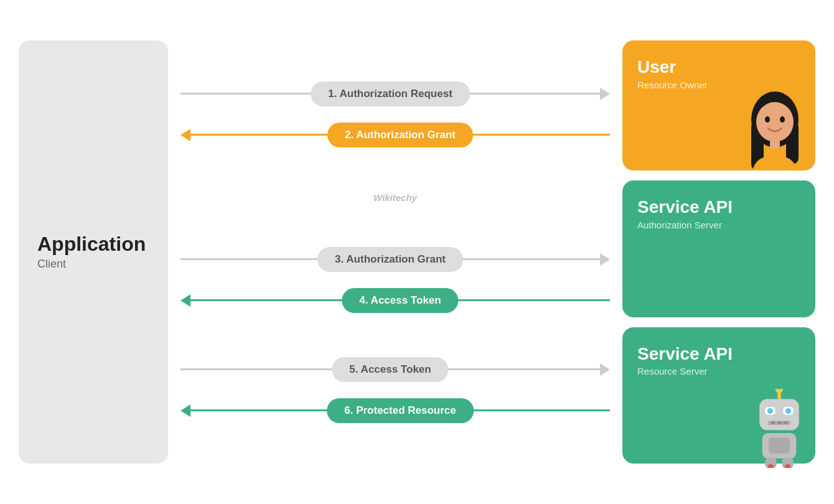 This screenshot has height=504, width=834. What do you see at coordinates (395, 114) in the screenshot?
I see `flow-group-1: 1. Authorization Request 2. Authorizatio…` at bounding box center [395, 114].